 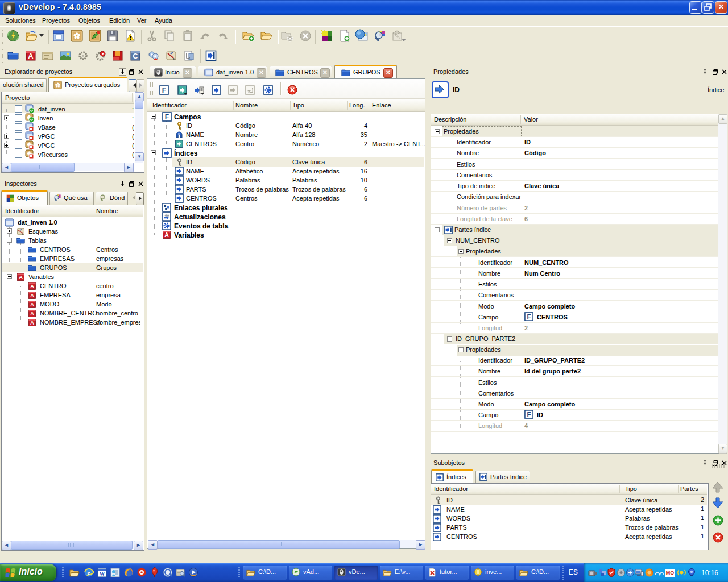 I want to click on svg-text: e, so click(x=89, y=572).